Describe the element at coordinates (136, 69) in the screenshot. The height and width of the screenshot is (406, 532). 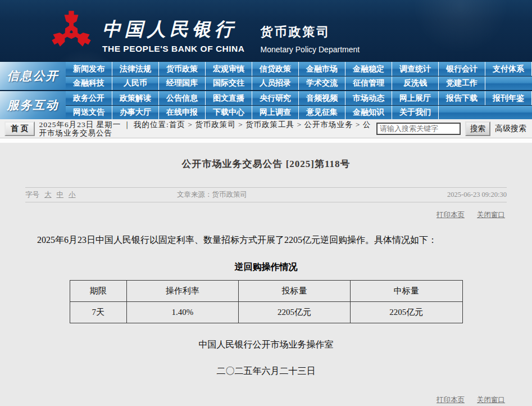
I see `nav-item: 法律法规` at that location.